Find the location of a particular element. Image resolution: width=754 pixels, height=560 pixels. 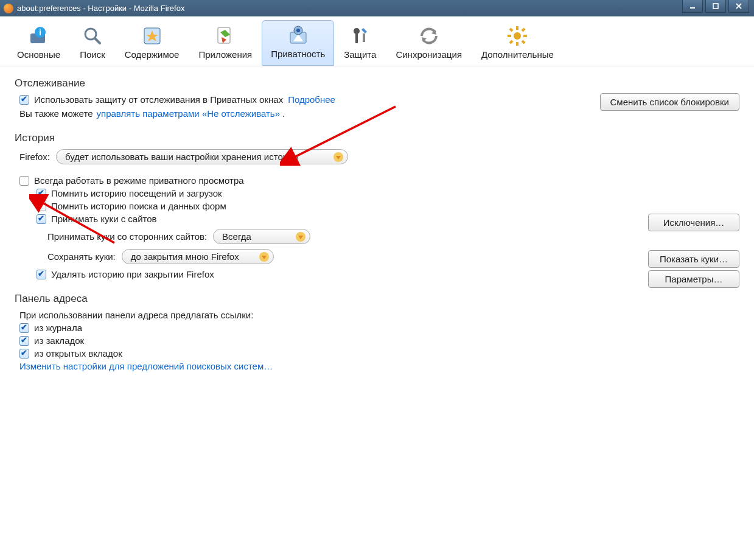

tab-security: Защита is located at coordinates (360, 43).